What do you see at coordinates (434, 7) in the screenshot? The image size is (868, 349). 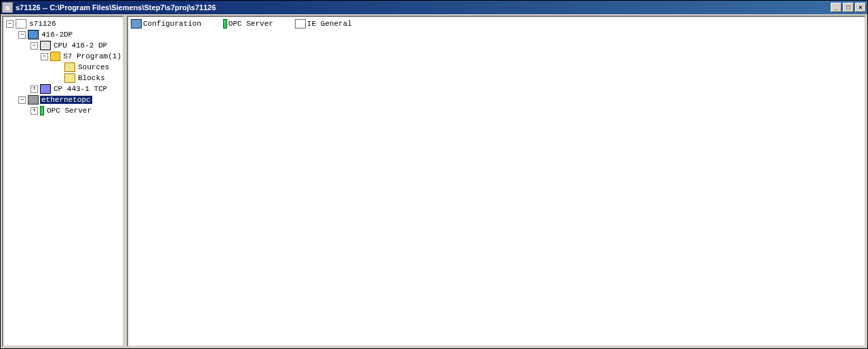 I see `titlebar: s s71126 -- C:\Program Files\Siemens\Ste…` at bounding box center [434, 7].